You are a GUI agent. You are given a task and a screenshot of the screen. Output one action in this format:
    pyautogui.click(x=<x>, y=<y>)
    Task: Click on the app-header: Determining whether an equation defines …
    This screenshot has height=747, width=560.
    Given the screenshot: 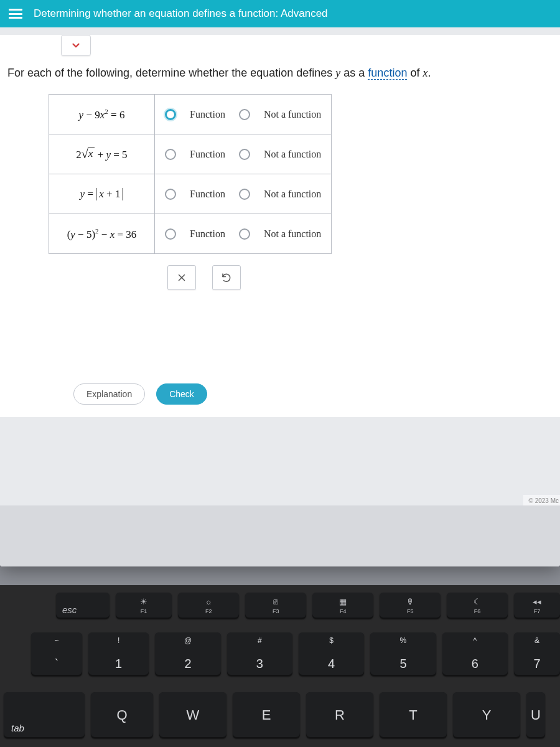 What is the action you would take?
    pyautogui.click(x=280, y=14)
    